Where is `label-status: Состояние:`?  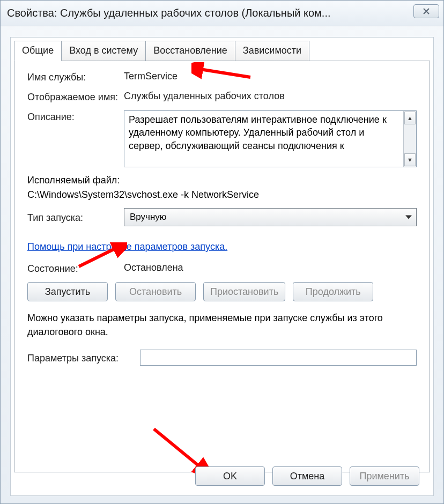 label-status: Состояние: is located at coordinates (76, 268).